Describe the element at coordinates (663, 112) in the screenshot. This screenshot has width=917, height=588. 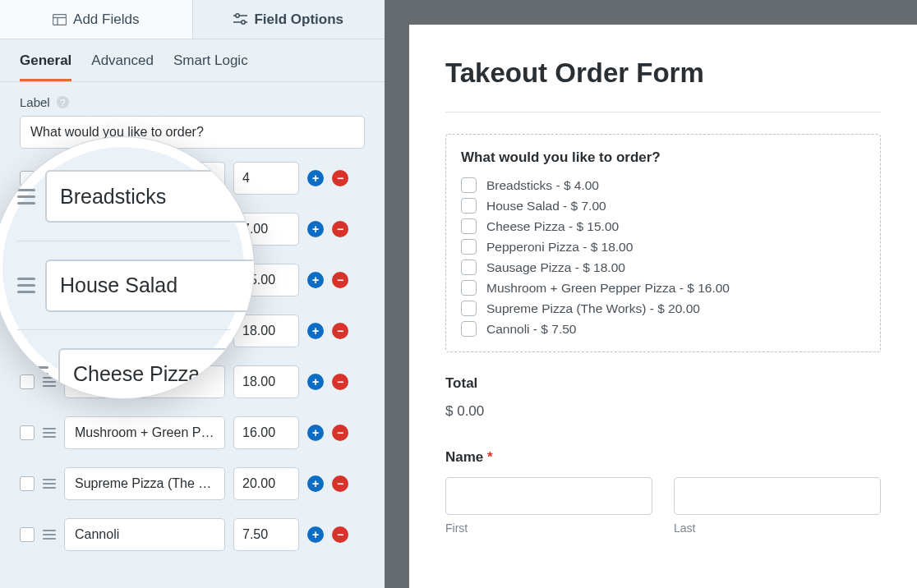
I see `divider` at that location.